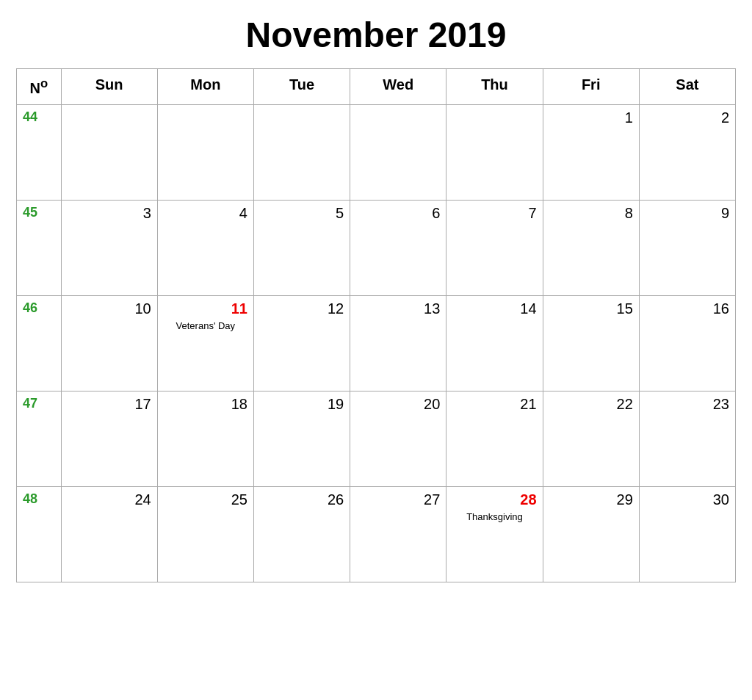 The width and height of the screenshot is (752, 700). Describe the element at coordinates (206, 326) in the screenshot. I see `holiday-label: Veterans' Day` at that location.